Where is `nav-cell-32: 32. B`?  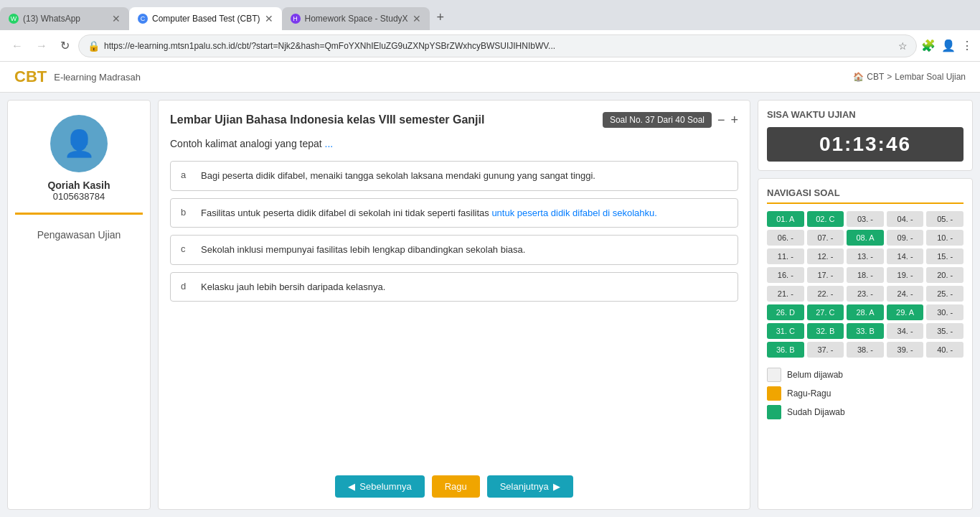 nav-cell-32: 32. B is located at coordinates (826, 331).